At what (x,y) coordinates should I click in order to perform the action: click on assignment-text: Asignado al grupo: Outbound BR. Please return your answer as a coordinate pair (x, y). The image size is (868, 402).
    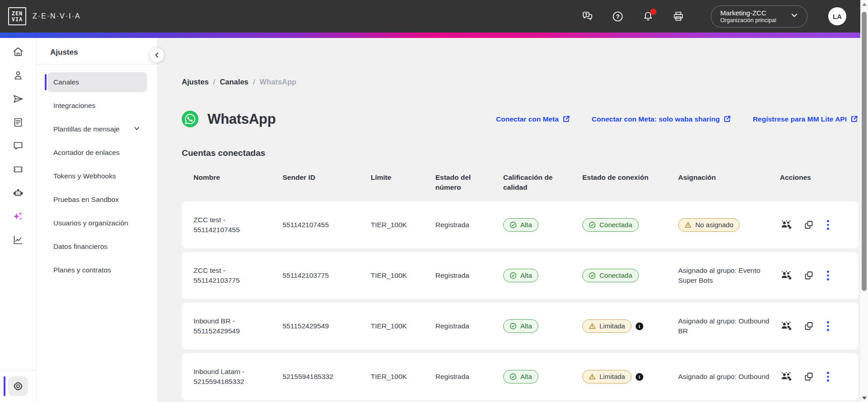
    Looking at the image, I should click on (724, 326).